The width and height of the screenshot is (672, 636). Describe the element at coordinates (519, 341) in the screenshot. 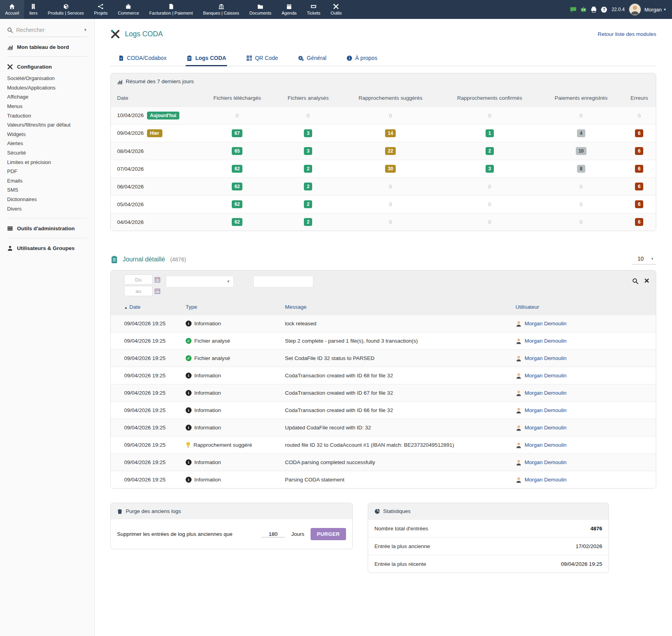

I see `avatar` at that location.